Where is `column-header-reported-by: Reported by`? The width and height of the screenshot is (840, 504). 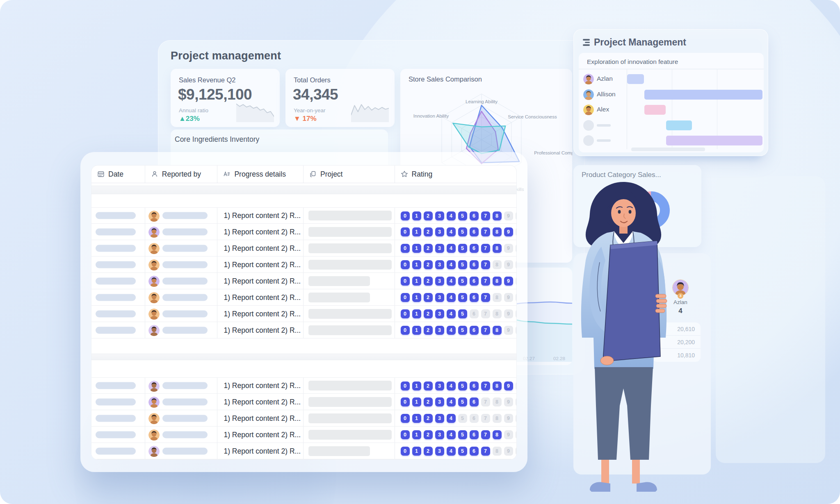 column-header-reported-by: Reported by is located at coordinates (181, 174).